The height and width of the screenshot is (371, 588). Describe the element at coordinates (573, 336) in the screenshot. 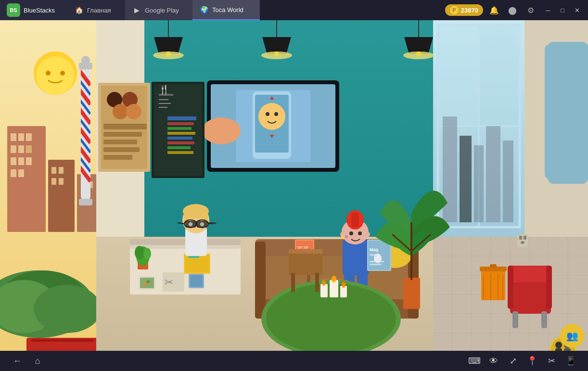

I see `group-icon: 👥` at that location.